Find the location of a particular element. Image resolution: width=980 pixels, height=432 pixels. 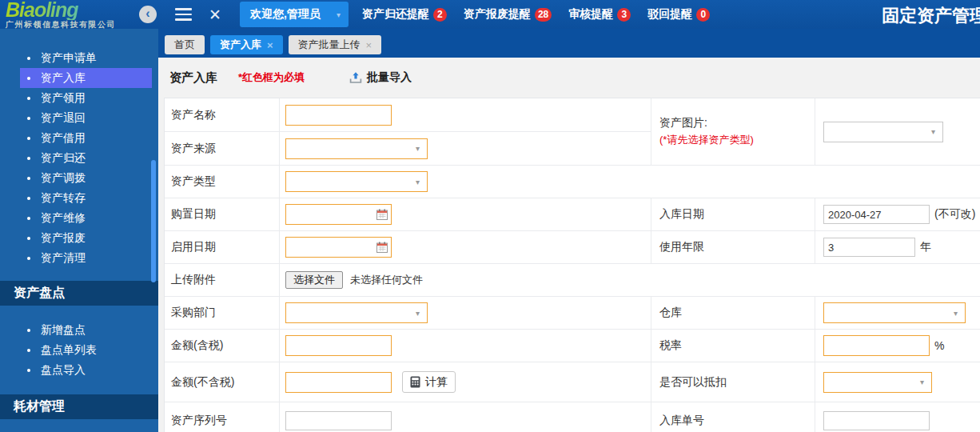

count-badge: 2 is located at coordinates (440, 14).